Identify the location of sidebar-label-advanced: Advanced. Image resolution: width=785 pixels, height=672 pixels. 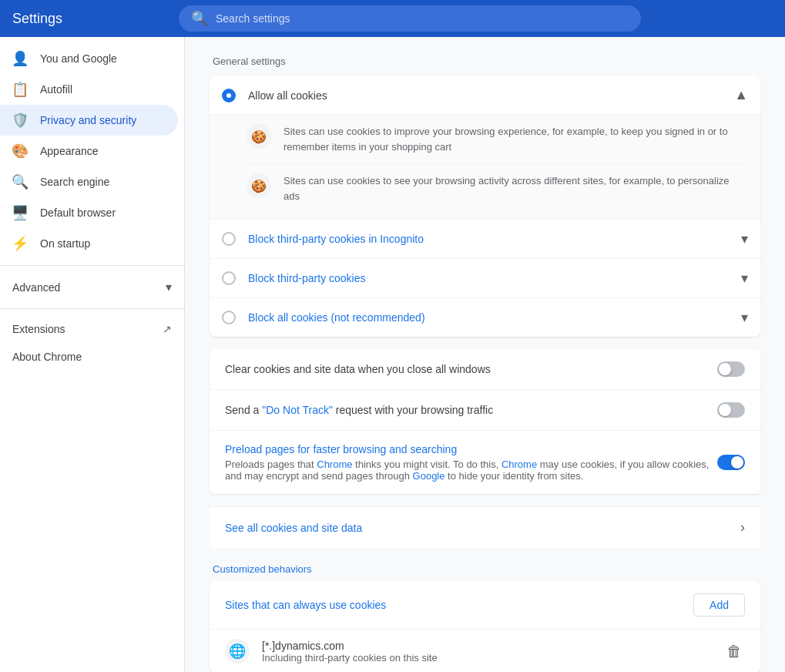
(36, 287).